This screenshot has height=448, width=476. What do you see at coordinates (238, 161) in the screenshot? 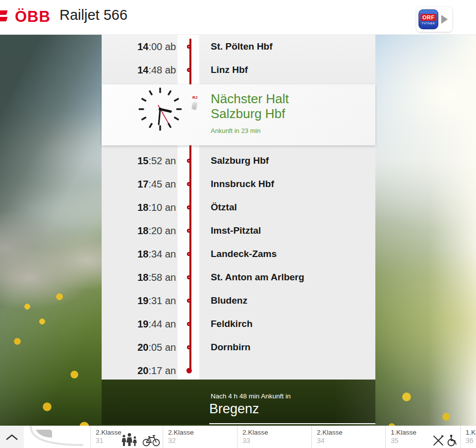
I see `stop-row: 15:52 an Salzburg Hbf` at bounding box center [238, 161].